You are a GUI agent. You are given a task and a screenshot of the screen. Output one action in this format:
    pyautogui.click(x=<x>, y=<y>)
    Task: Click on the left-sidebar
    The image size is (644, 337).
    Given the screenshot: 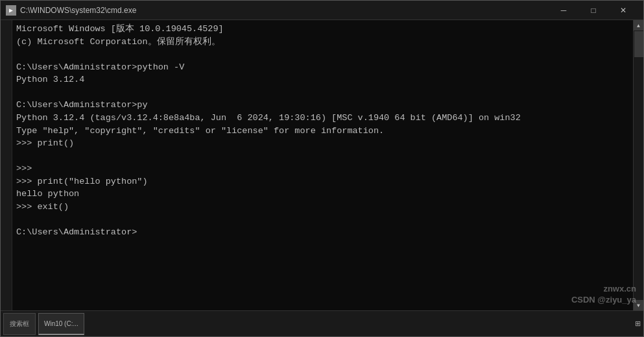 What is the action you would take?
    pyautogui.click(x=6, y=165)
    